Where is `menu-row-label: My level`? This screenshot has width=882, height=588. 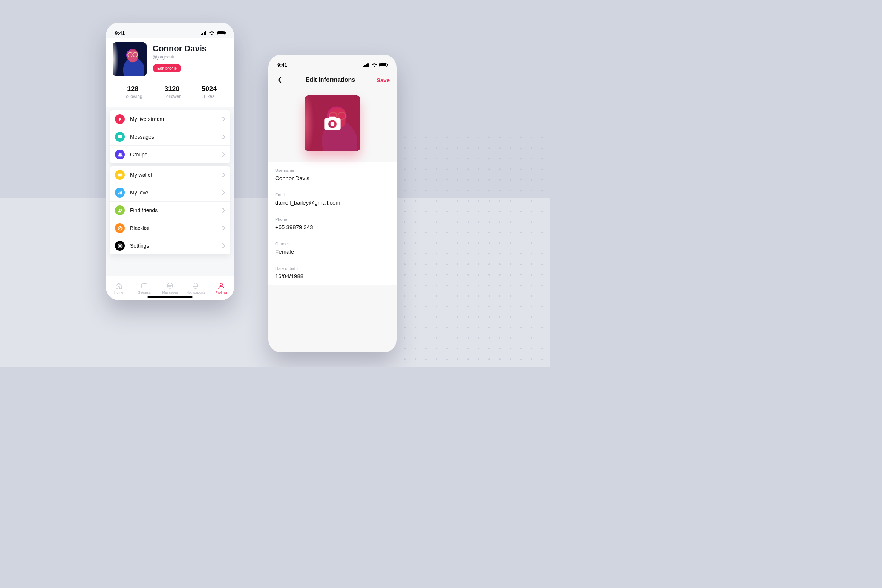
menu-row-label: My level is located at coordinates (176, 193).